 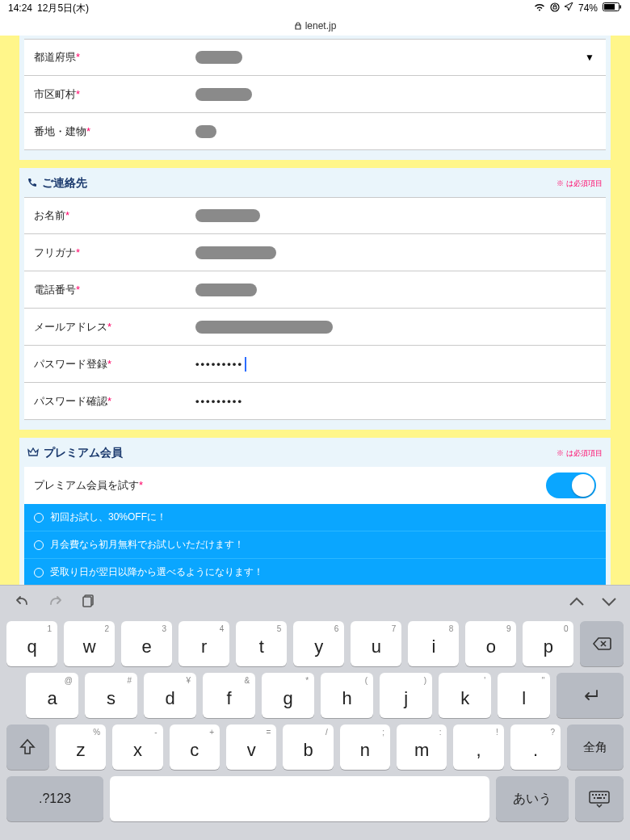 What do you see at coordinates (315, 401) in the screenshot?
I see `contact-row-5: パスワード確認*•••••••••` at bounding box center [315, 401].